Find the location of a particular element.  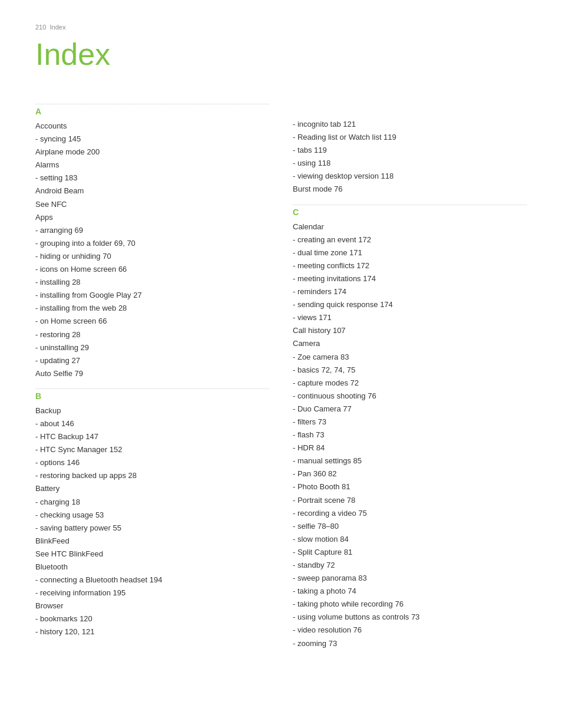

entry-basics: - basics 72, 74, 75 is located at coordinates (410, 370).